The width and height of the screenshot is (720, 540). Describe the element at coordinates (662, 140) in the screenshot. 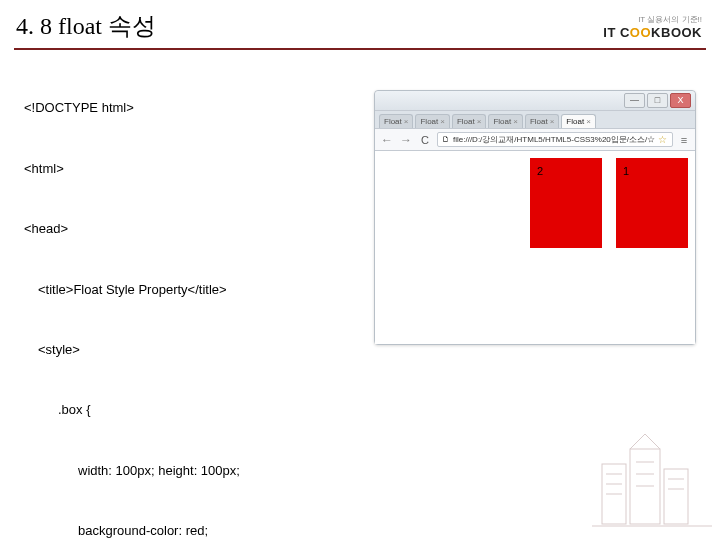

I see `bookmark-star-icon: ☆` at that location.